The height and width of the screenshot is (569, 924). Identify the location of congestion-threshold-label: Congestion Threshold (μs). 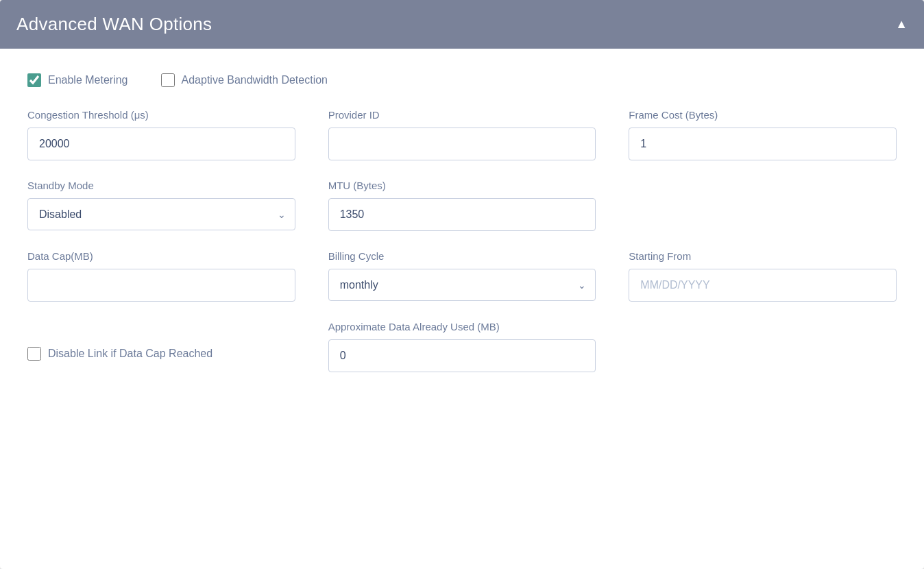
(162, 115).